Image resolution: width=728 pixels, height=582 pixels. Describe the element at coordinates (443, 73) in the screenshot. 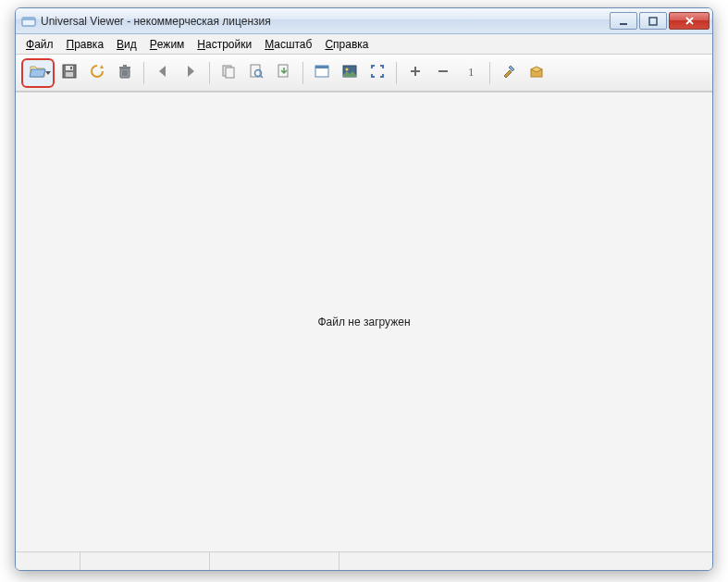

I see `zoom-out-button` at that location.